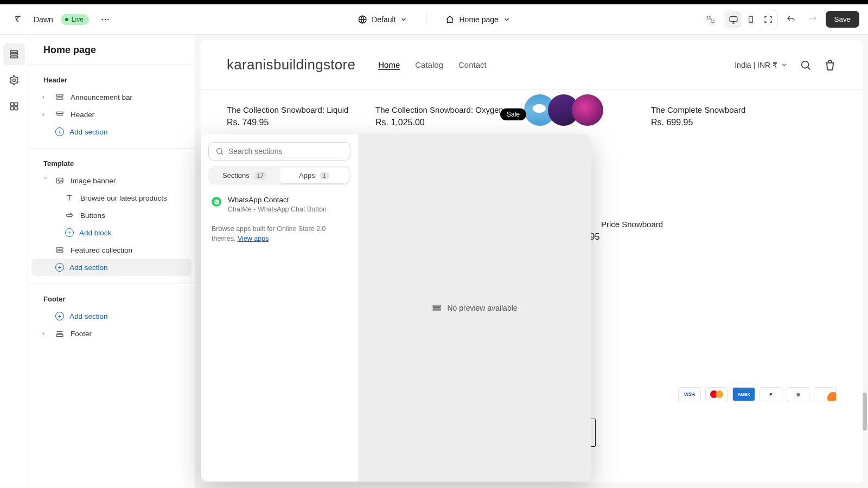  Describe the element at coordinates (105, 20) in the screenshot. I see `more-actions-button` at that location.